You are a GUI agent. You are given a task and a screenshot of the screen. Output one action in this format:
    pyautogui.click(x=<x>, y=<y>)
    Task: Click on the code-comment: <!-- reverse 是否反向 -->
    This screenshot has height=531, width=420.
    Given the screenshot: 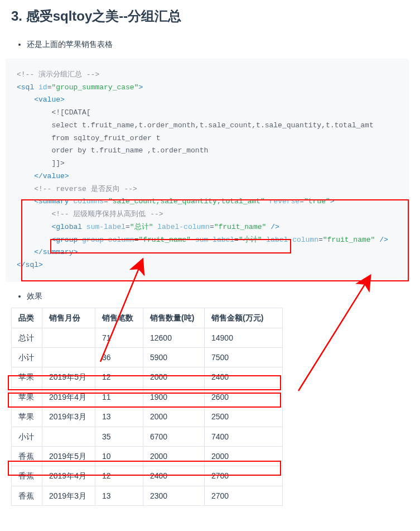 What is the action you would take?
    pyautogui.click(x=86, y=189)
    